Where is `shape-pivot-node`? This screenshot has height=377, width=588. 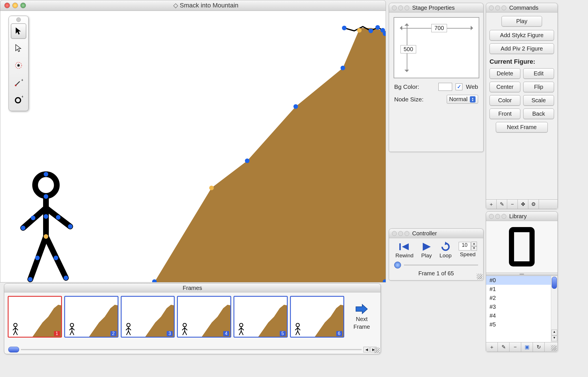
shape-pivot-node is located at coordinates (212, 188).